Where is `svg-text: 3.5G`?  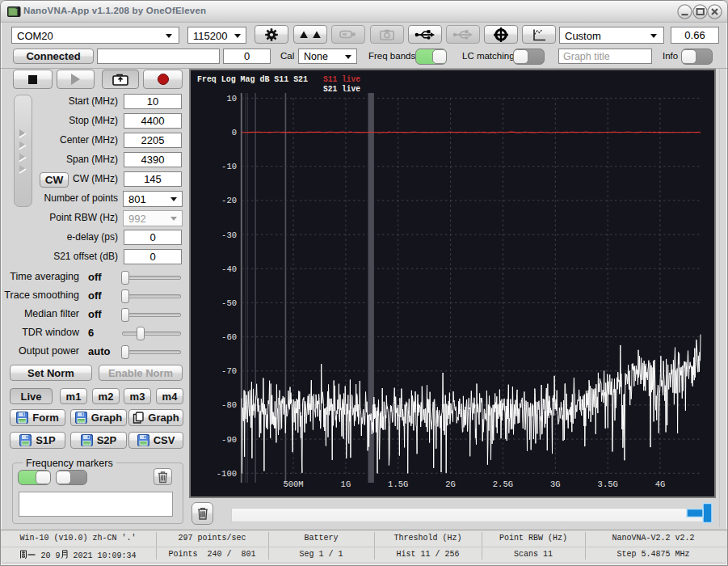
svg-text: 3.5G is located at coordinates (608, 484).